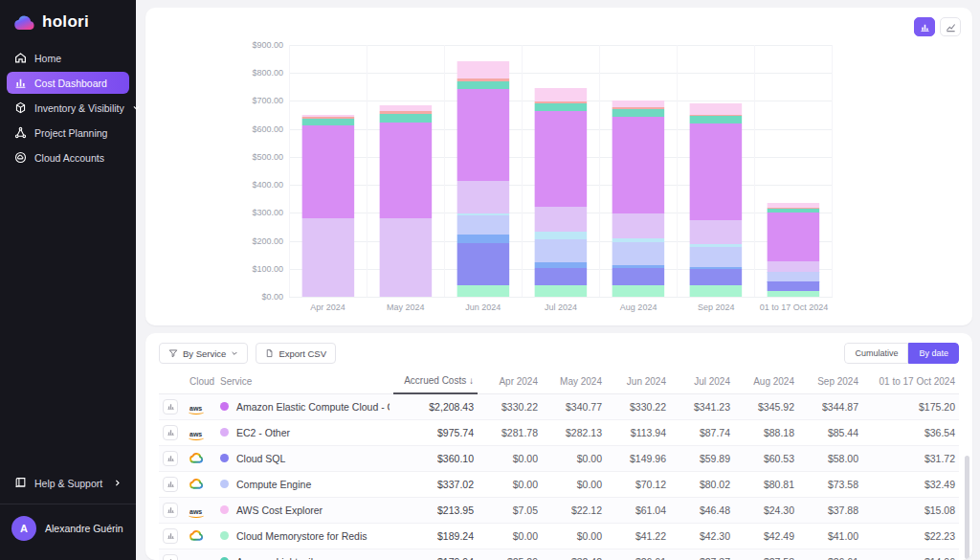 This screenshot has width=980, height=560. Describe the element at coordinates (268, 185) in the screenshot. I see `y-tick-label: $400.00` at that location.